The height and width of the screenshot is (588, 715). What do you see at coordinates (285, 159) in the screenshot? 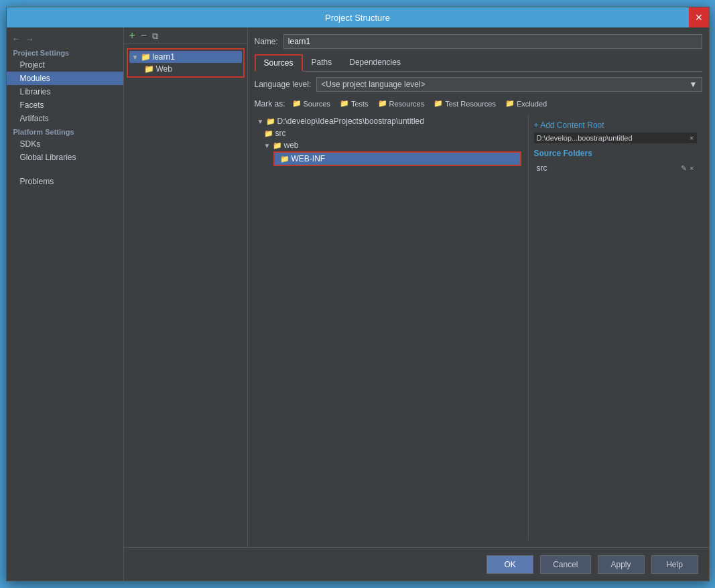
I see `ft-folder-web-inf: 📁` at bounding box center [285, 159].